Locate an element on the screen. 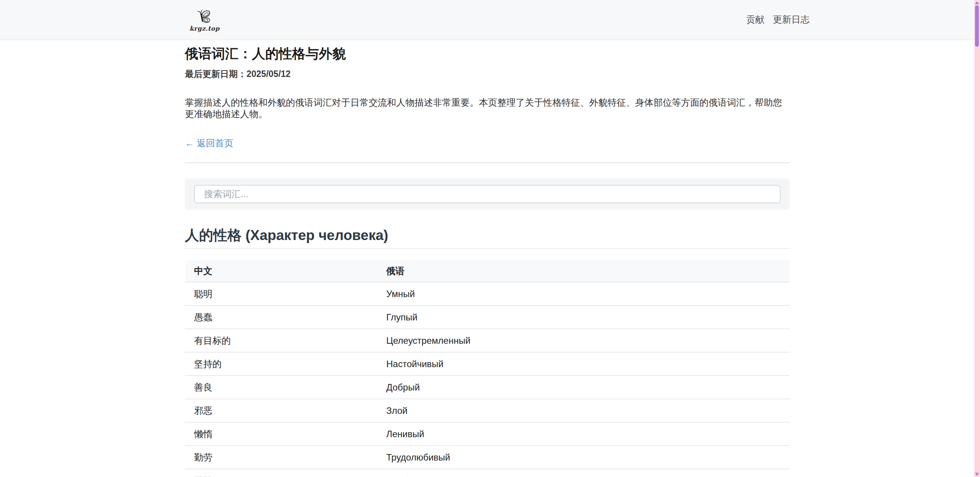  cell-chinese: 勤劳 is located at coordinates (281, 457).